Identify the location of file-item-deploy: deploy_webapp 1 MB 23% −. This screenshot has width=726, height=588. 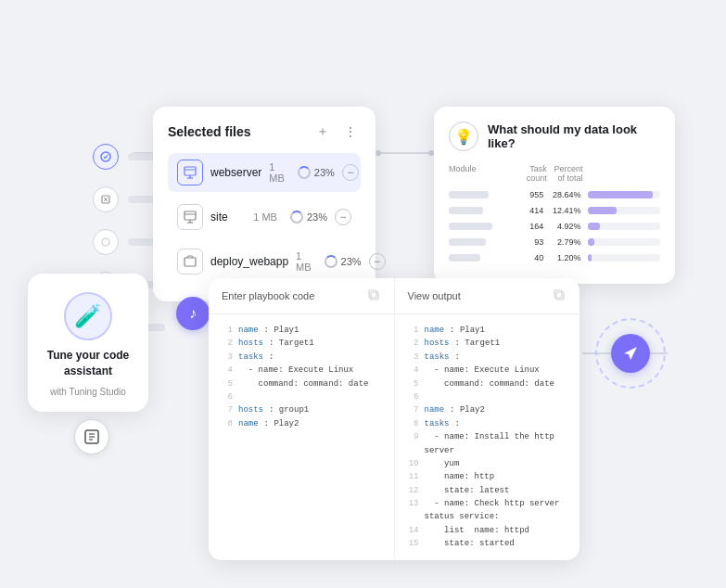
(264, 262).